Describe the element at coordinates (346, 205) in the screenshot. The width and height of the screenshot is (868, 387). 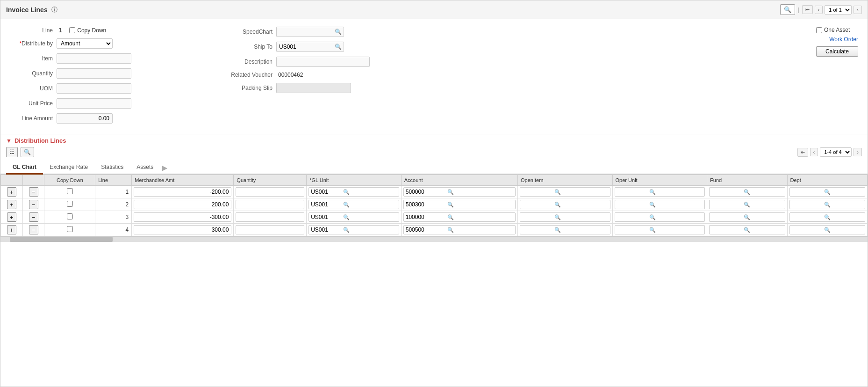
I see `gl-unit-search-button-2: 🔍` at that location.